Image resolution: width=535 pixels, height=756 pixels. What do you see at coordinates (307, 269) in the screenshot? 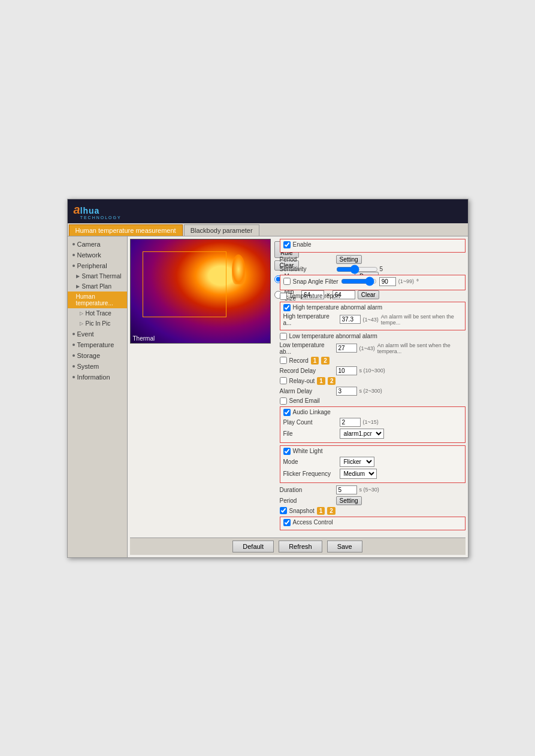
I see `sensitivity-label: Sensitivity` at bounding box center [307, 269].